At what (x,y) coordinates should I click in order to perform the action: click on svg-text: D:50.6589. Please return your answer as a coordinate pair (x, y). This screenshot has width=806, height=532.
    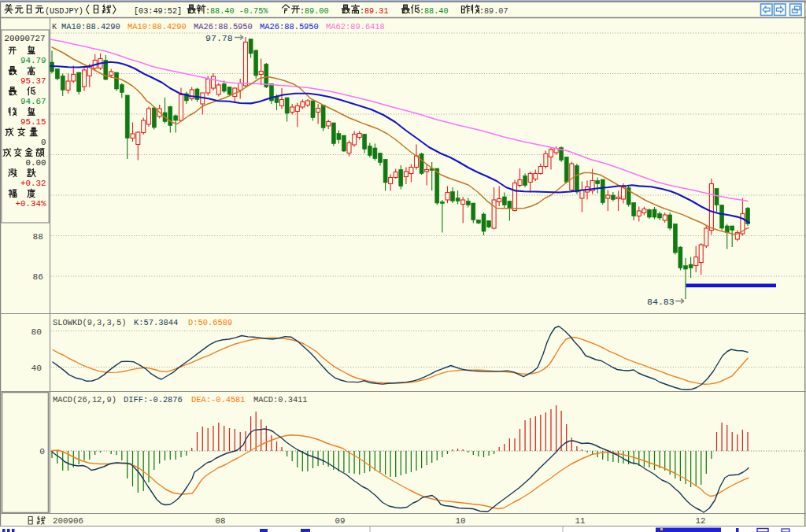
    Looking at the image, I should click on (210, 323).